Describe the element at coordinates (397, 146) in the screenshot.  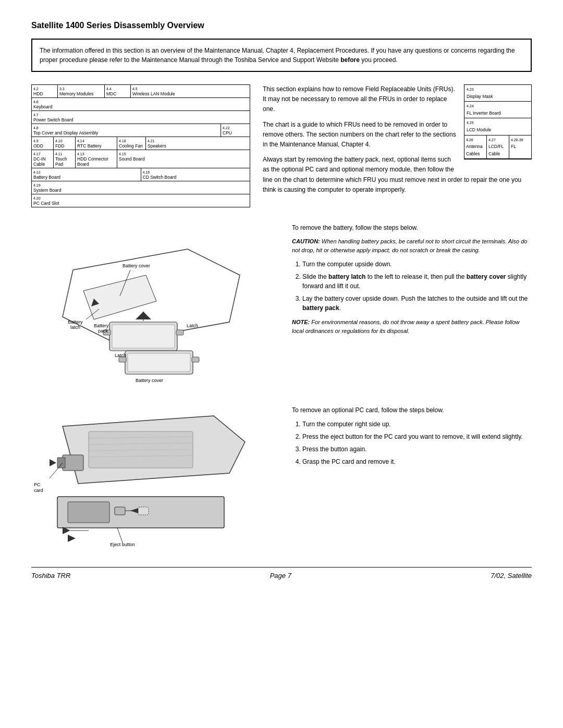
I see `section1-text: 4.23 Display Mask 4.24 FL Inverter Board…` at that location.